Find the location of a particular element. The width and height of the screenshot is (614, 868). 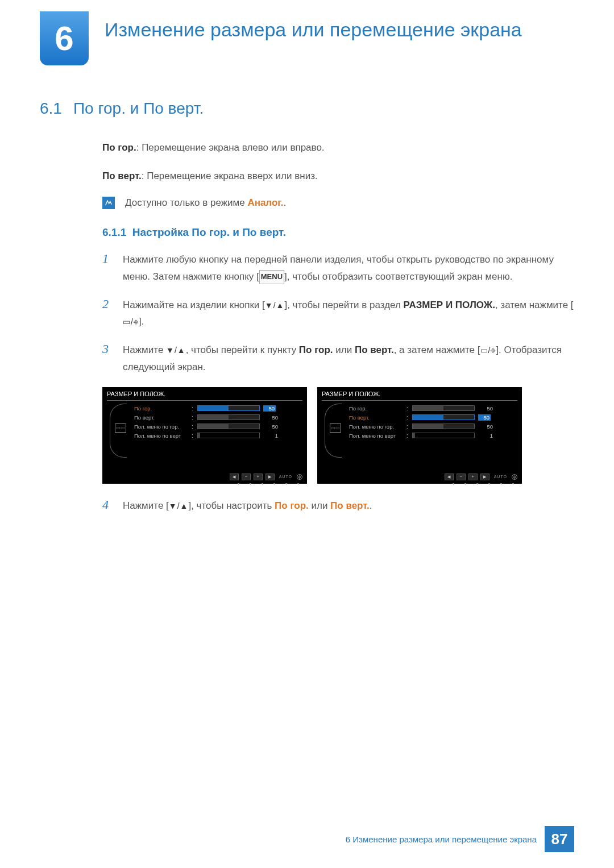

step-2: 2 Нажимайте на изделии кнопки [▼/▲], что… is located at coordinates (338, 314).